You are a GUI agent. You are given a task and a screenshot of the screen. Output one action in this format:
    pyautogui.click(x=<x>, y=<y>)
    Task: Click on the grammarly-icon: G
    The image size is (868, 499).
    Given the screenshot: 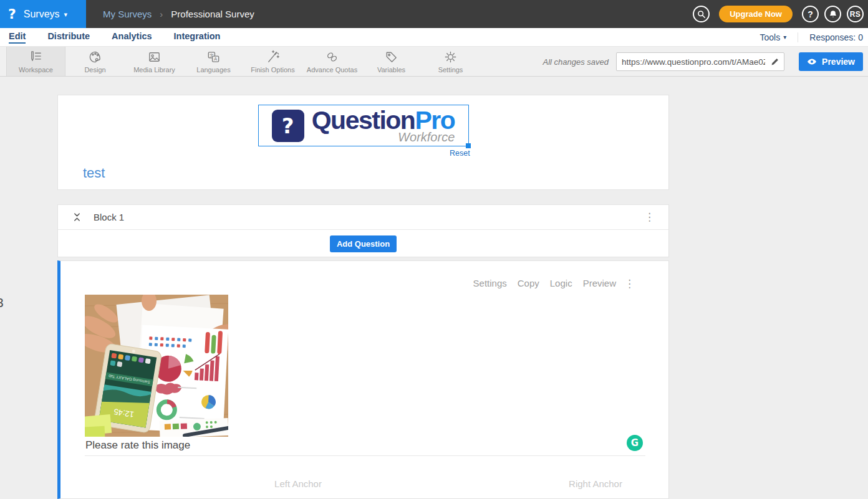 What is the action you would take?
    pyautogui.click(x=635, y=443)
    